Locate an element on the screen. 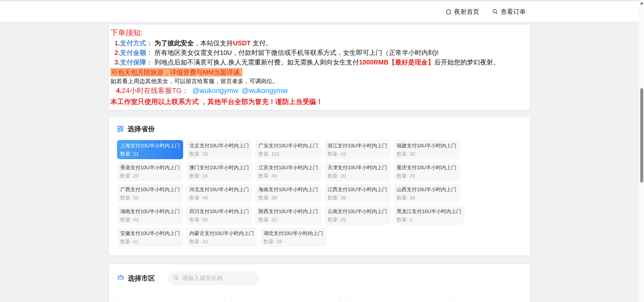 Image resolution: width=644 pixels, height=302 pixels. province-tile-count: 数量: 42 is located at coordinates (222, 242).